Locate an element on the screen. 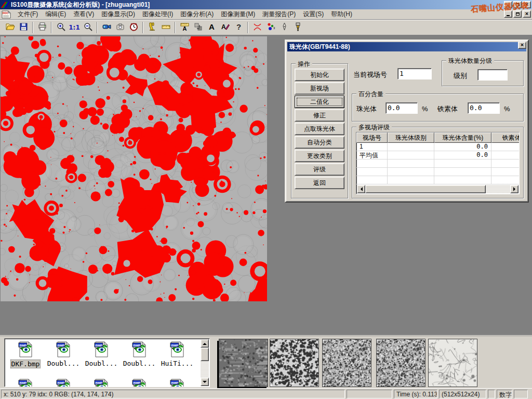 The image size is (532, 399). edit-annotation-button: A is located at coordinates (225, 28).